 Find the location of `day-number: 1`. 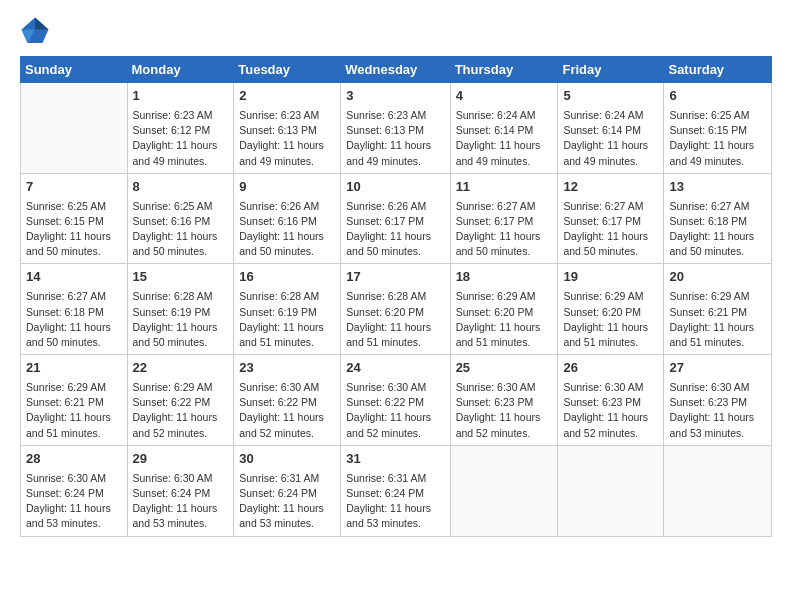

day-number: 1 is located at coordinates (181, 96).